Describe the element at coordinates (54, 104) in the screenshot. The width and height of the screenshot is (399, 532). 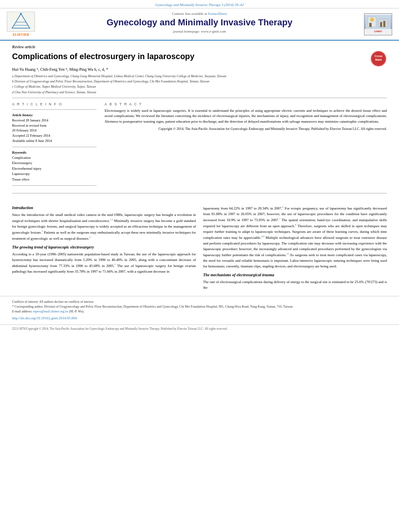
I see `article-info-label: A R T I C L E I N F O` at that location.